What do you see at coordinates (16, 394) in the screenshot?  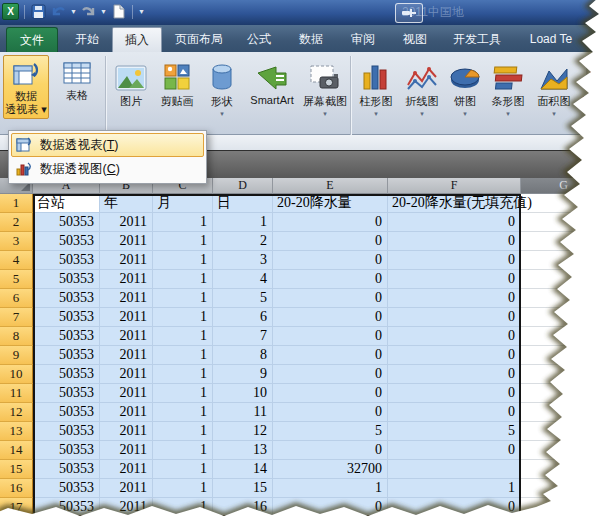 I see `row-header: 11` at bounding box center [16, 394].